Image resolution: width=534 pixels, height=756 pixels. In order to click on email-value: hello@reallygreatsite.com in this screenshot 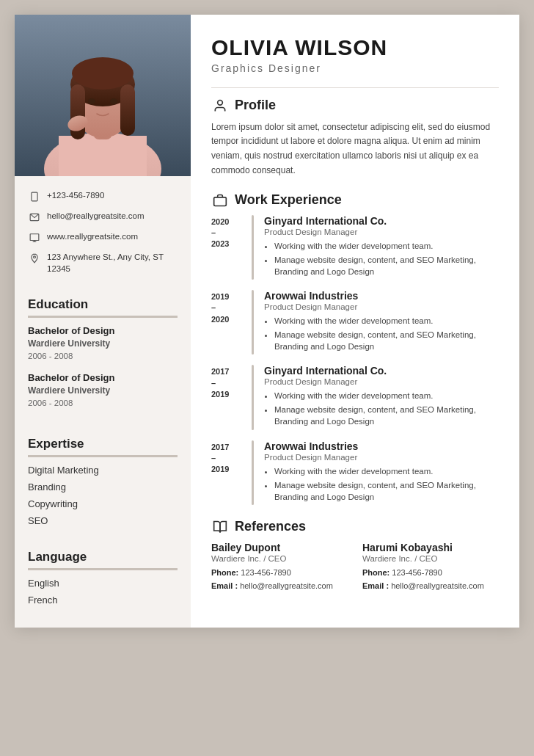, I will do `click(95, 216)`.